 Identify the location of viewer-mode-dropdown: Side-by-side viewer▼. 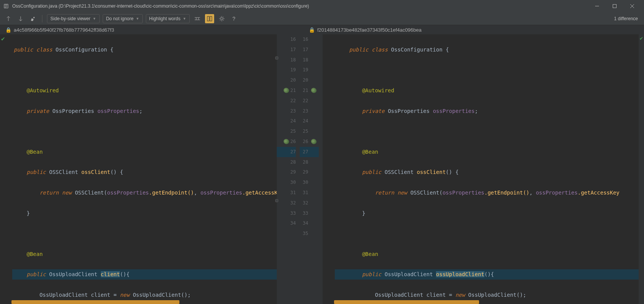
(73, 19).